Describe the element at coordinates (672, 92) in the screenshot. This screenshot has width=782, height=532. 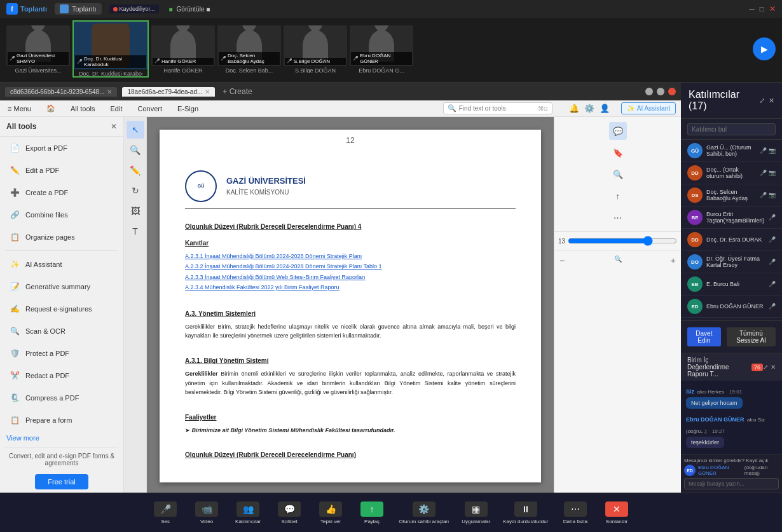
I see `acrobat-close` at that location.